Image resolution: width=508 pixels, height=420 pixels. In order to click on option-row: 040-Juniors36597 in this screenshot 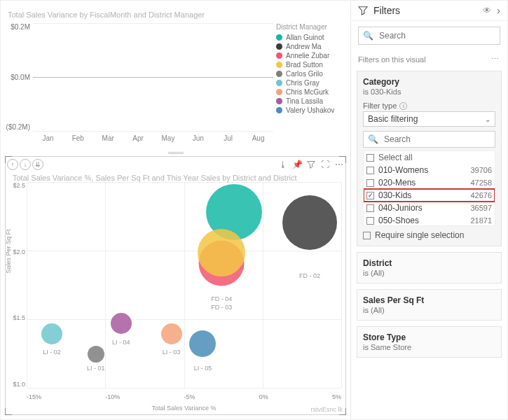, I will do `click(429, 208)`.